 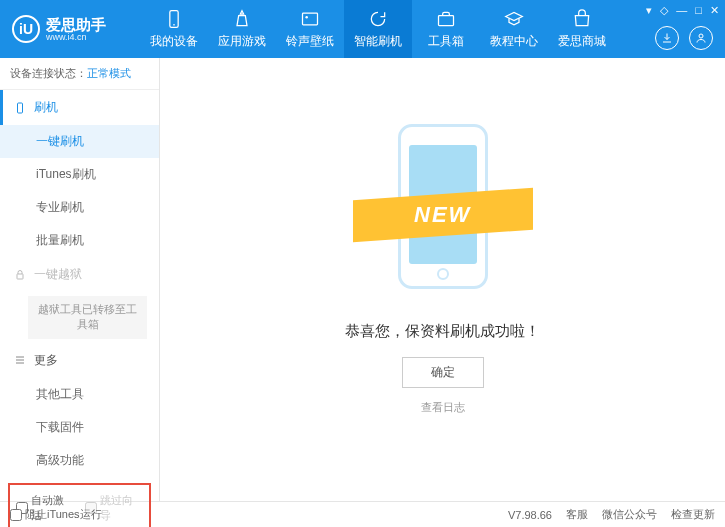 What do you see at coordinates (20, 275) in the screenshot?
I see `lock-icon` at bounding box center [20, 275].